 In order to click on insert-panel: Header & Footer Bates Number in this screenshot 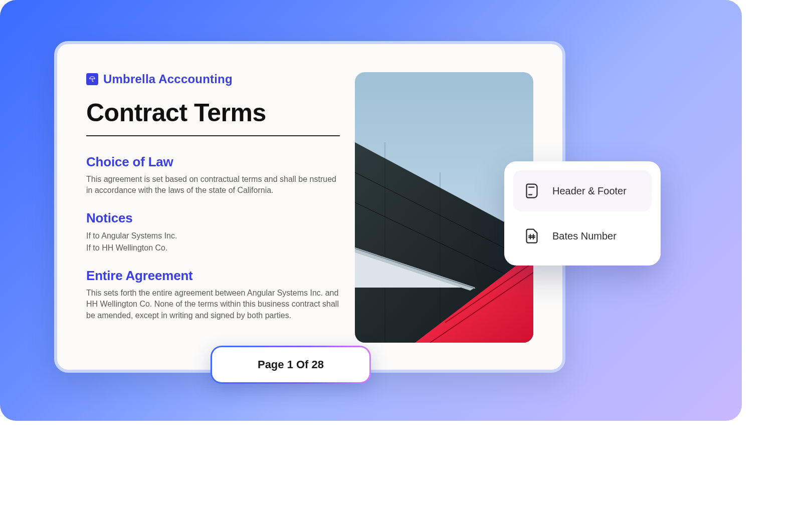, I will do `click(582, 213)`.